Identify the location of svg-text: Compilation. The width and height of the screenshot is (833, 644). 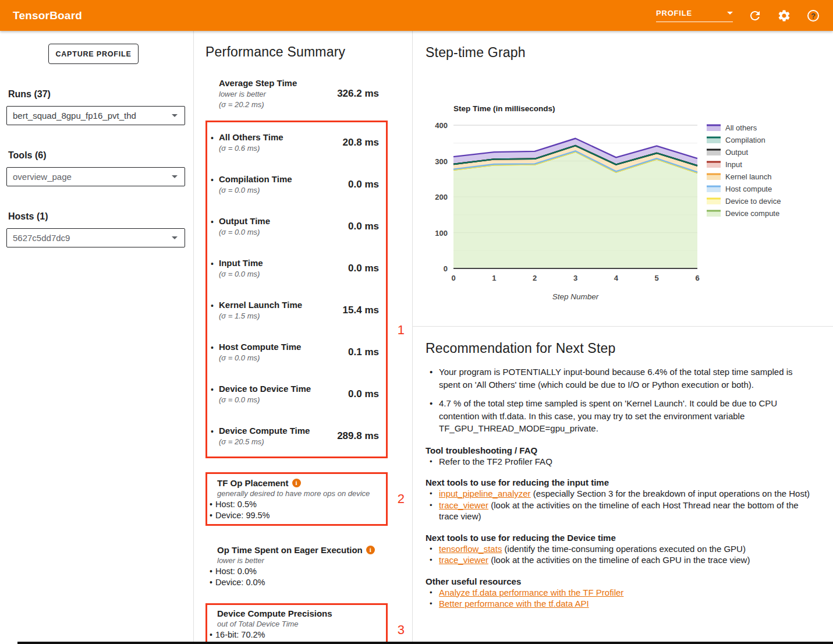
(745, 140).